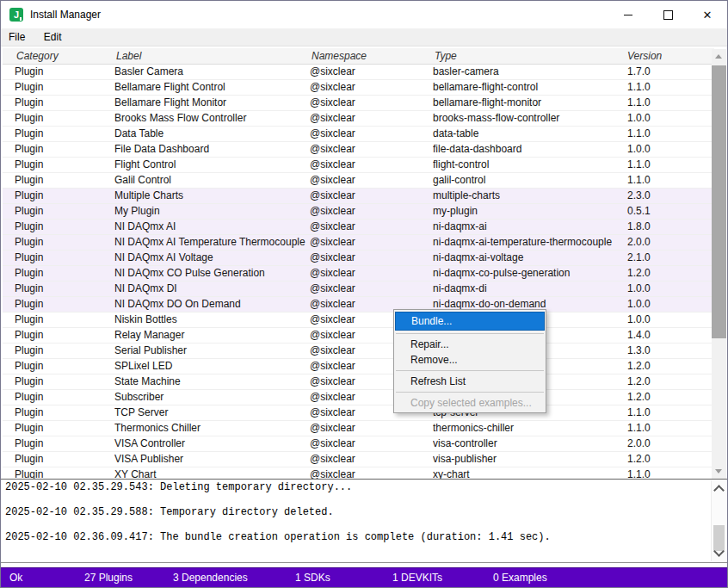 The width and height of the screenshot is (728, 588). Describe the element at coordinates (358, 336) in the screenshot. I see `table-row: Plugin Relay Manager @sixclear relay-man…` at that location.